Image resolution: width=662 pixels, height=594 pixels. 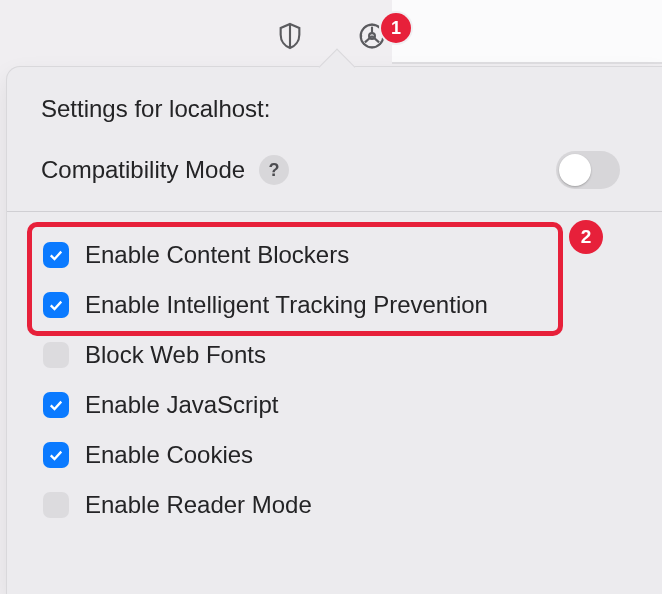 What do you see at coordinates (169, 455) in the screenshot?
I see `option-label: Enable Cookies` at bounding box center [169, 455].